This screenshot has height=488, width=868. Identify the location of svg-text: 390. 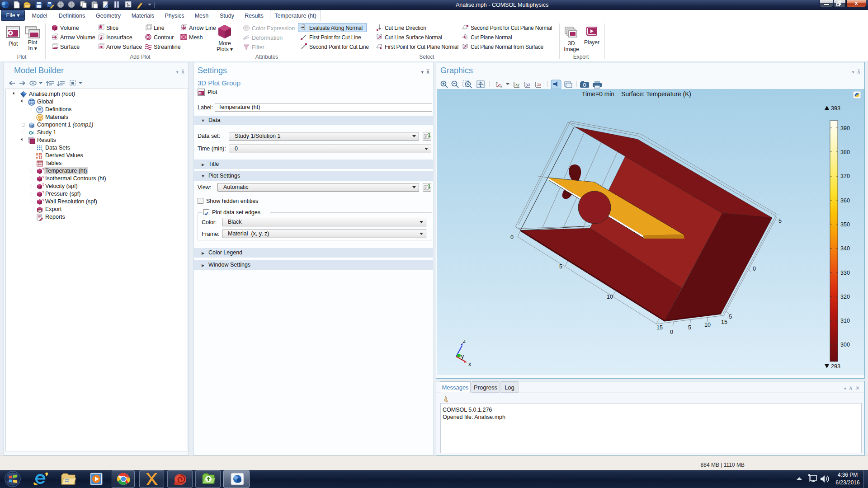
(845, 128).